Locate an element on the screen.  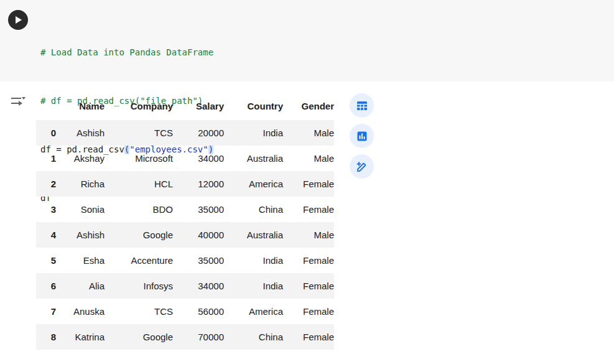
run-cell-button is located at coordinates (18, 20).